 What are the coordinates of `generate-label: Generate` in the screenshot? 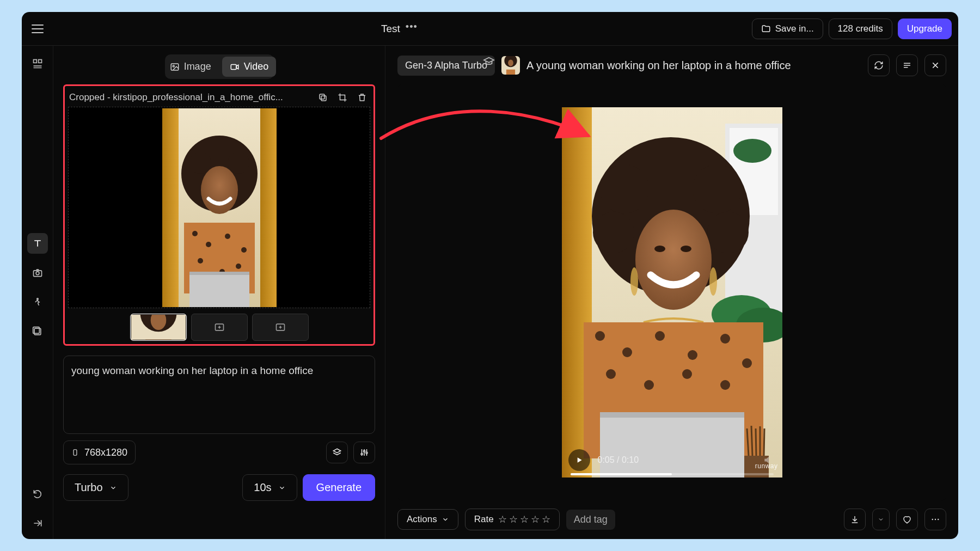 It's located at (339, 488).